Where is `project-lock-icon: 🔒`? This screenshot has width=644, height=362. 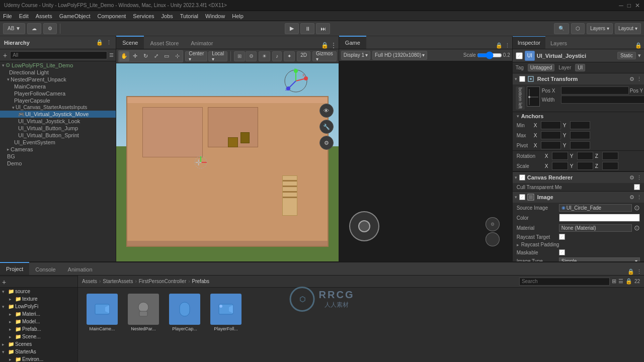
project-lock-icon: 🔒 is located at coordinates (629, 282).